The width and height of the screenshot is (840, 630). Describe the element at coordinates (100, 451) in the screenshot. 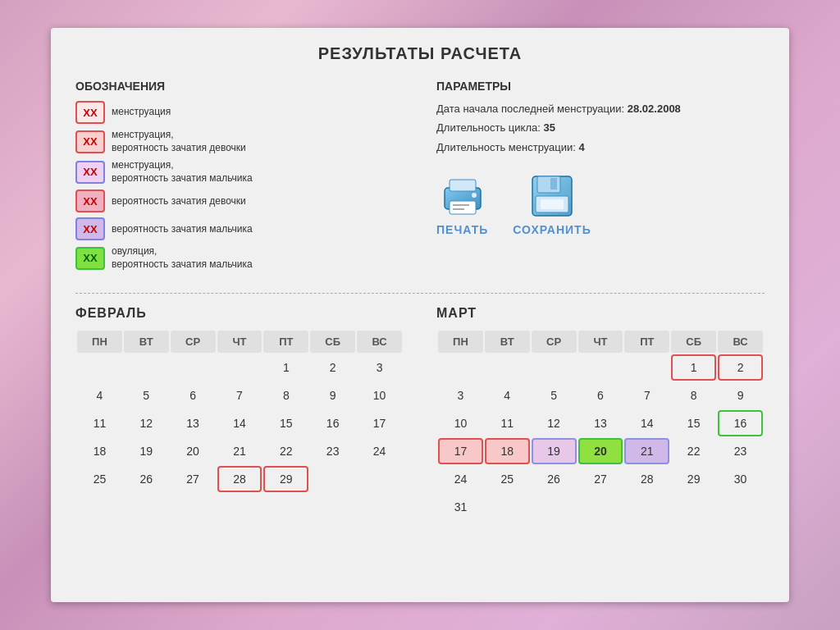

I see `feb-cell: 18` at that location.